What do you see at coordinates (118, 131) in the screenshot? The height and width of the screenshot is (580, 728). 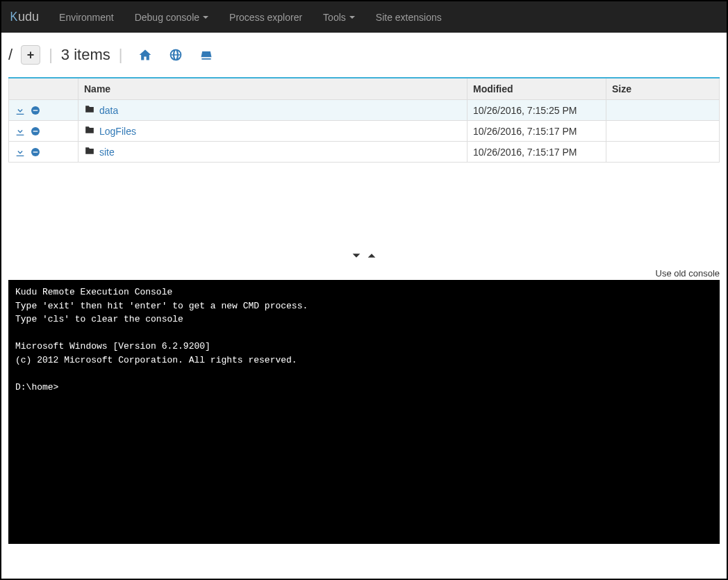 I see `file-name-link: LogFiles` at bounding box center [118, 131].